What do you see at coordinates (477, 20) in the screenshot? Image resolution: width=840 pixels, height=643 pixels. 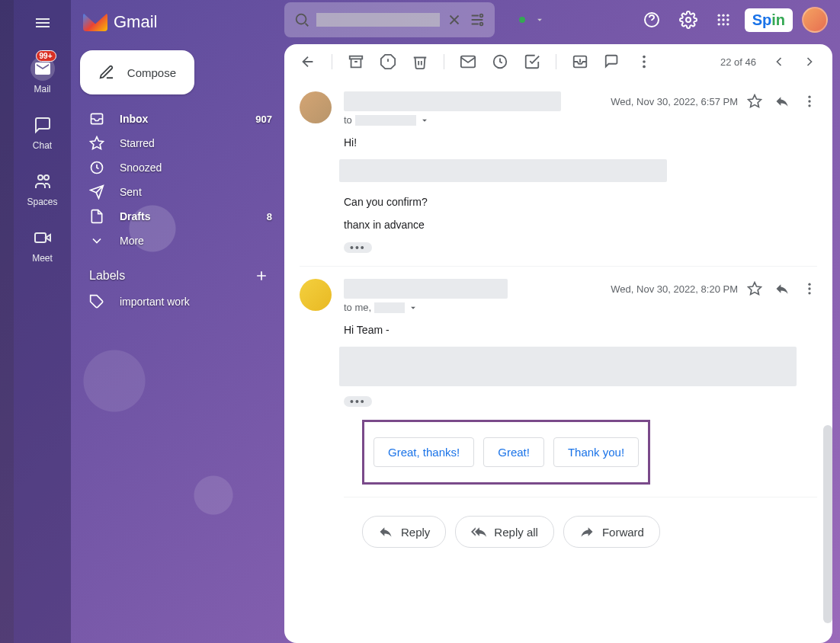 I see `filter-icon` at bounding box center [477, 20].